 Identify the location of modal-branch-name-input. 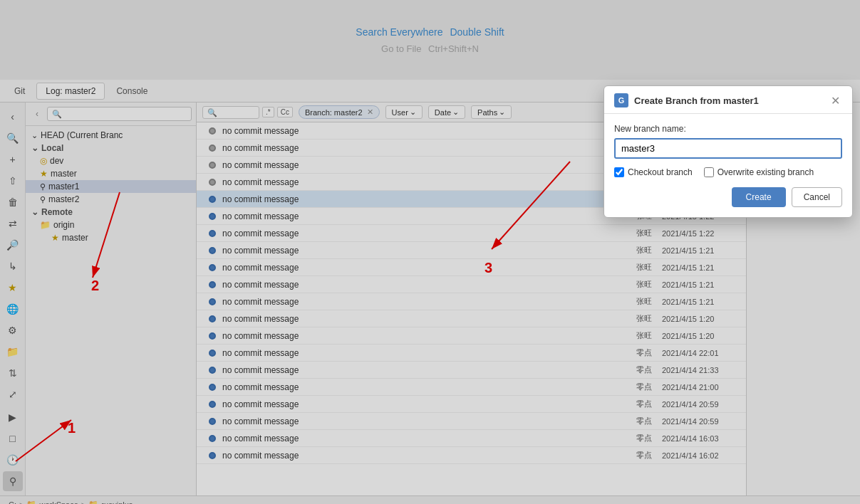
(728, 148).